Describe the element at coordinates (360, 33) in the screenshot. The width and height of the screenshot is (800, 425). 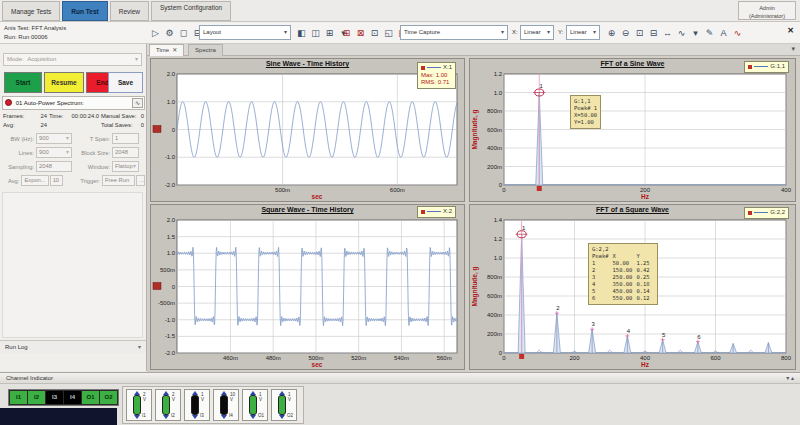
I see `cursor-remove-icon: ⊠` at that location.